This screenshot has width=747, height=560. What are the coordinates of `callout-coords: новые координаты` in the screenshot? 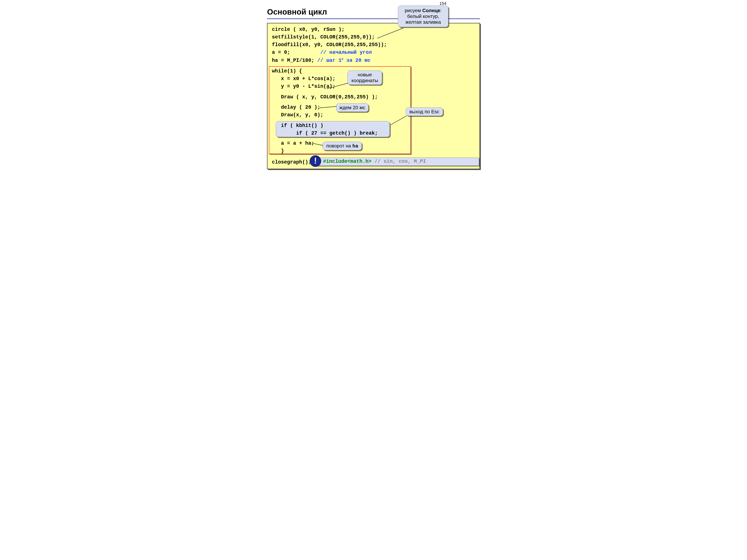 It's located at (365, 78).